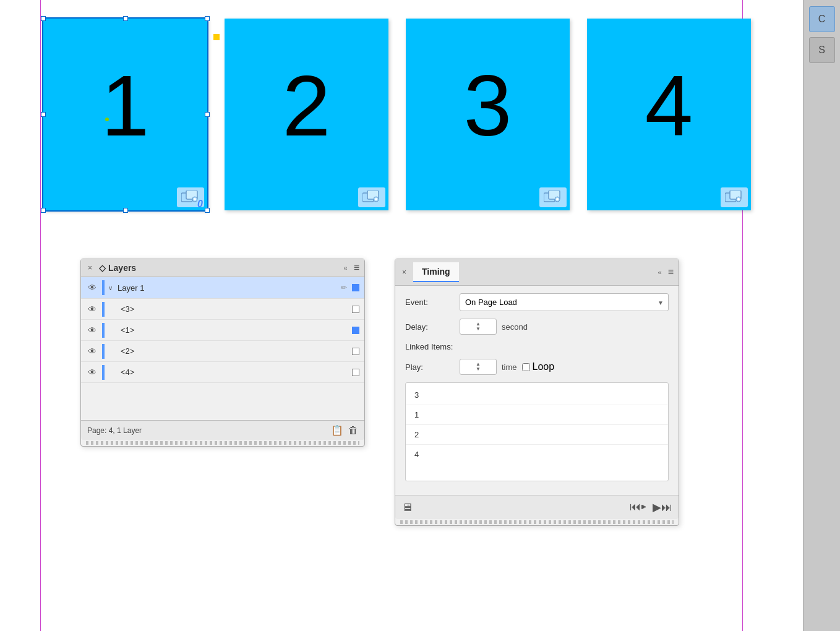 The width and height of the screenshot is (840, 631). I want to click on layers-delete-button: 🗑, so click(353, 431).